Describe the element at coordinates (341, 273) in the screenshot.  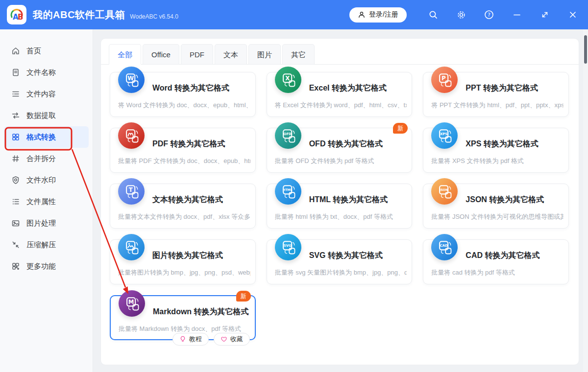
I see `card-description: 批量将 svg 矢量图片转换为 bmp、jpg、png、docx 等格式` at that location.